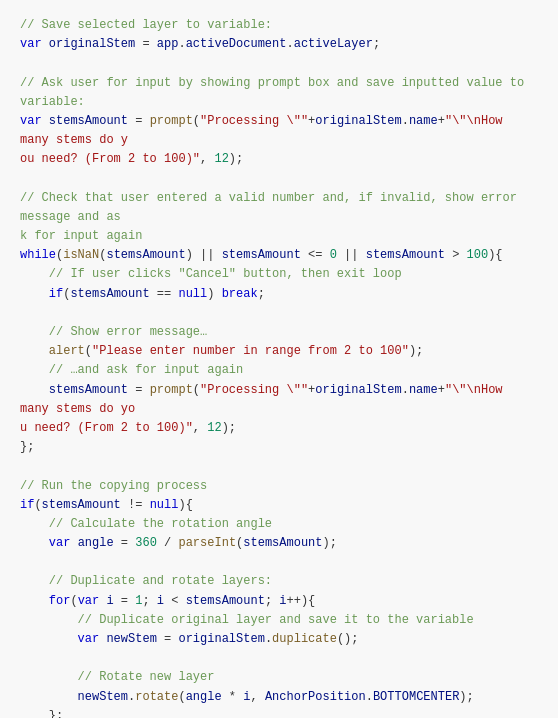 This screenshot has height=718, width=558. I want to click on code-line: alert("Please enter number in range from…, so click(279, 352).